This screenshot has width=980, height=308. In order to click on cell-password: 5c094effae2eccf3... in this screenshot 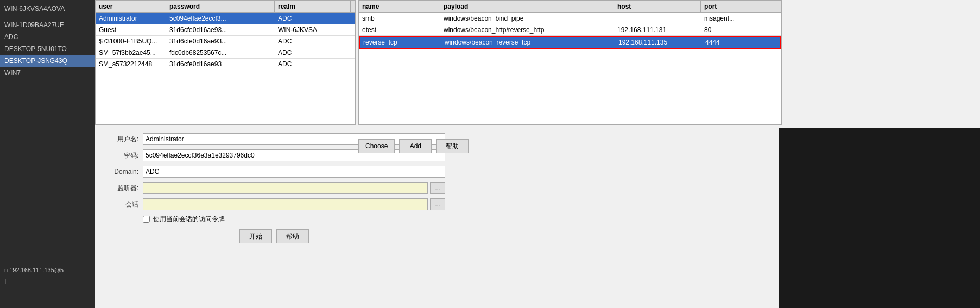, I will do `click(220, 18)`.